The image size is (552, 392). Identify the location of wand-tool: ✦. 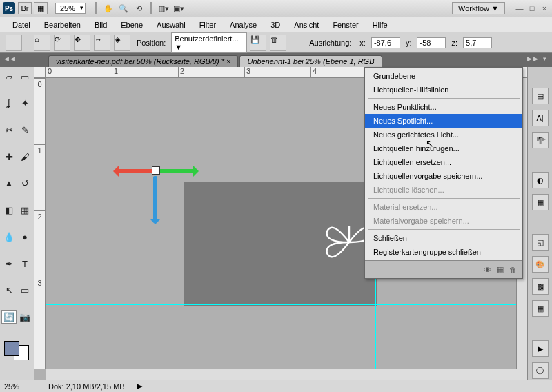
(25, 104).